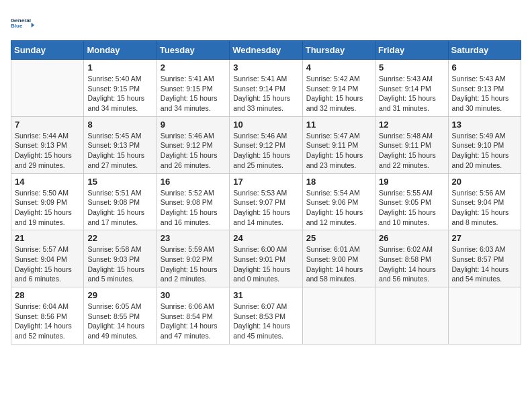  What do you see at coordinates (411, 150) in the screenshot?
I see `day-info: Sunrise: 5:48 AMSunset: 9:11 PMDaylight:…` at bounding box center [411, 150].